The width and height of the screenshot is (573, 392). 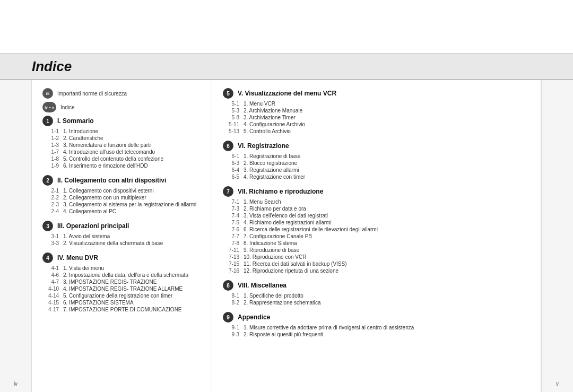 I want to click on item-text: 5. Configurazione della registrazione co…, so click(x=134, y=296).